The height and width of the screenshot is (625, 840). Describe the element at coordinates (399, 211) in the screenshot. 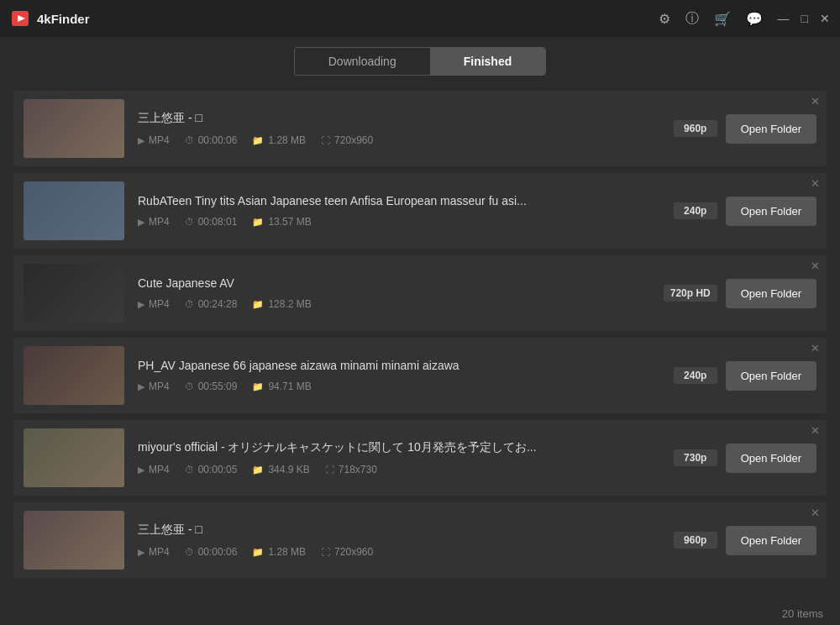

I see `video-info: RubATeen Tiny tits Asian Japanese teen A…` at that location.